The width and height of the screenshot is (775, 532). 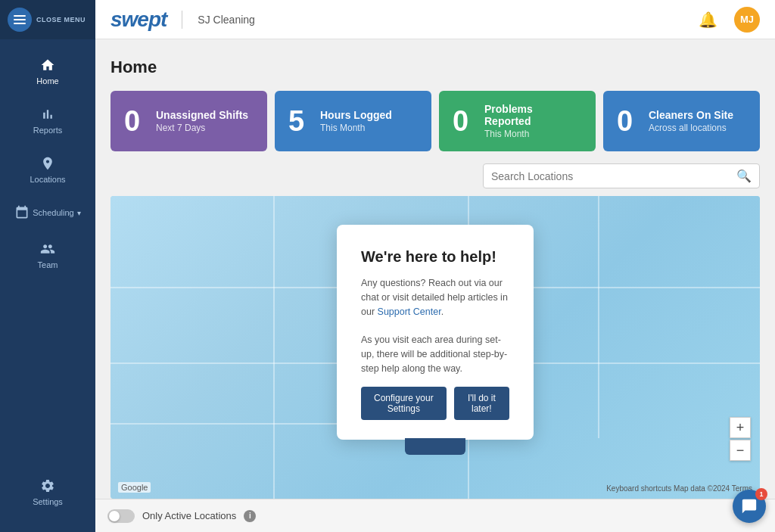 I want to click on page-title: Home, so click(x=435, y=67).